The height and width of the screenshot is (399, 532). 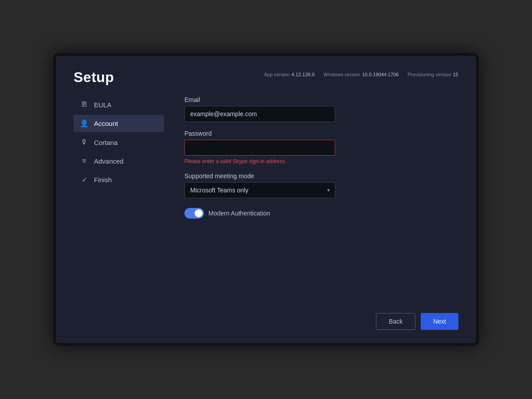 What do you see at coordinates (260, 114) in the screenshot?
I see `email-input` at bounding box center [260, 114].